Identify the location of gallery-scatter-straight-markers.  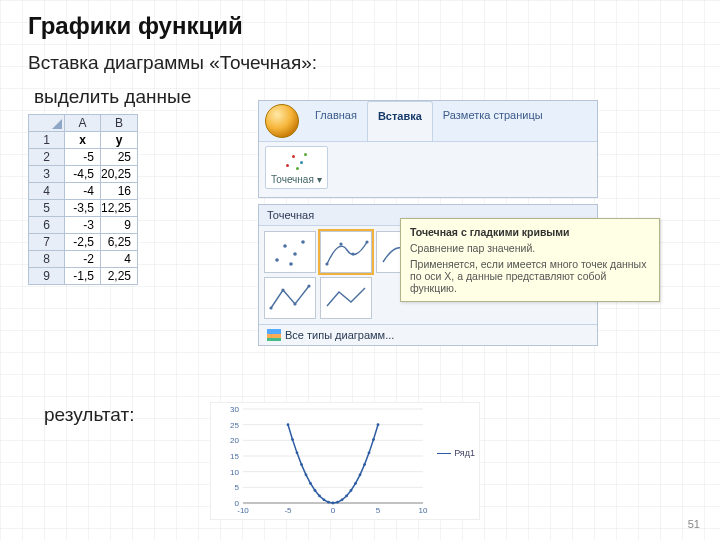
(290, 298).